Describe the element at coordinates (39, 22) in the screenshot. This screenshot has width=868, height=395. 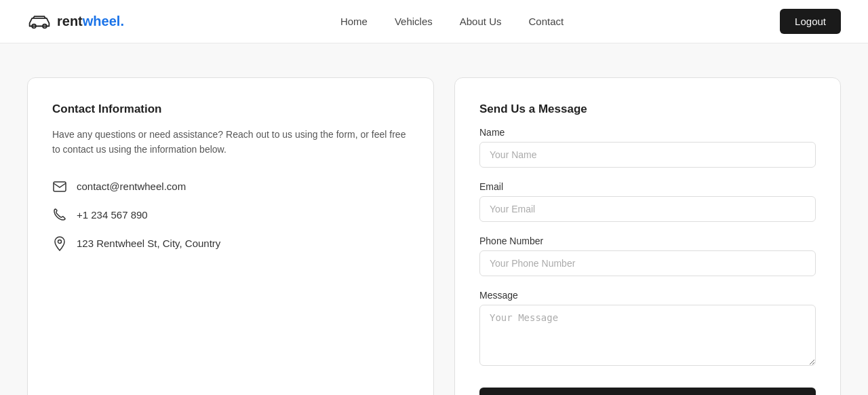
I see `car-logo-icon` at that location.